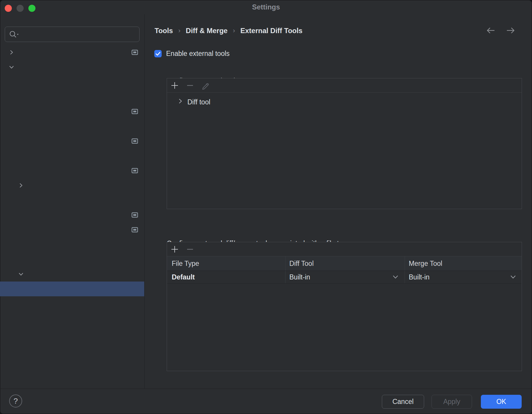 The width and height of the screenshot is (532, 414). I want to click on sidebar-item-code-with-me, so click(72, 245).